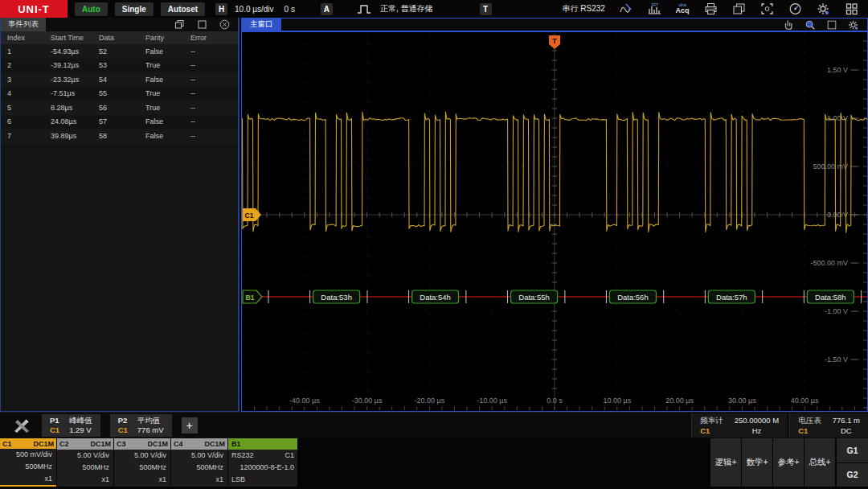  What do you see at coordinates (222, 10) in the screenshot?
I see `horizontal-key: H` at bounding box center [222, 10].